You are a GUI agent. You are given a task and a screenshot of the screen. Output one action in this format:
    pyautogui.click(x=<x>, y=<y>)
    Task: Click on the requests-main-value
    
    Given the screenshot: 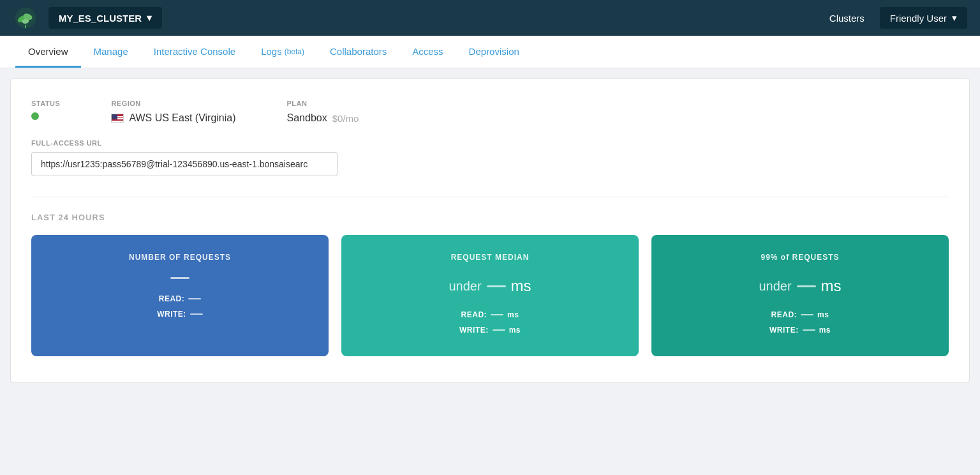 What is the action you would take?
    pyautogui.click(x=180, y=278)
    